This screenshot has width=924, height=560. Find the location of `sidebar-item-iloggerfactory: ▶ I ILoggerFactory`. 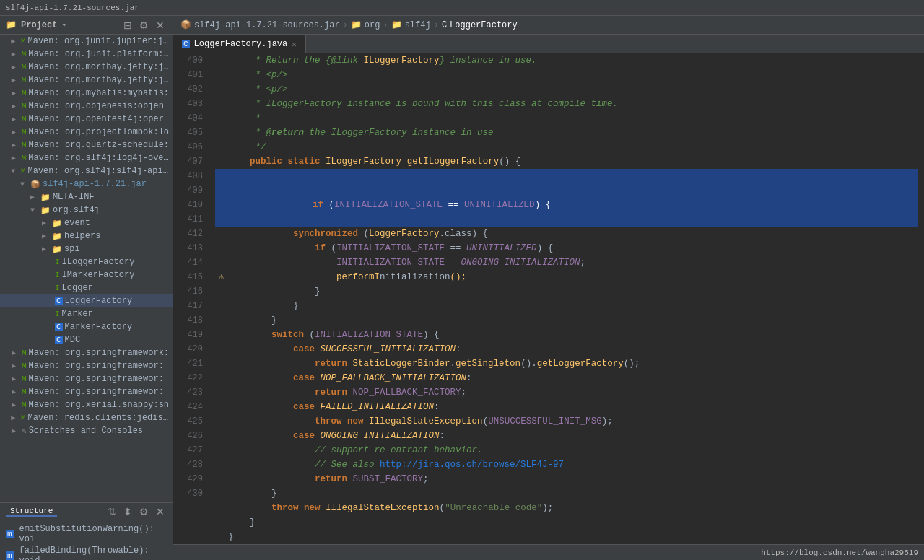

sidebar-item-iloggerfactory: ▶ I ILoggerFactory is located at coordinates (87, 262).